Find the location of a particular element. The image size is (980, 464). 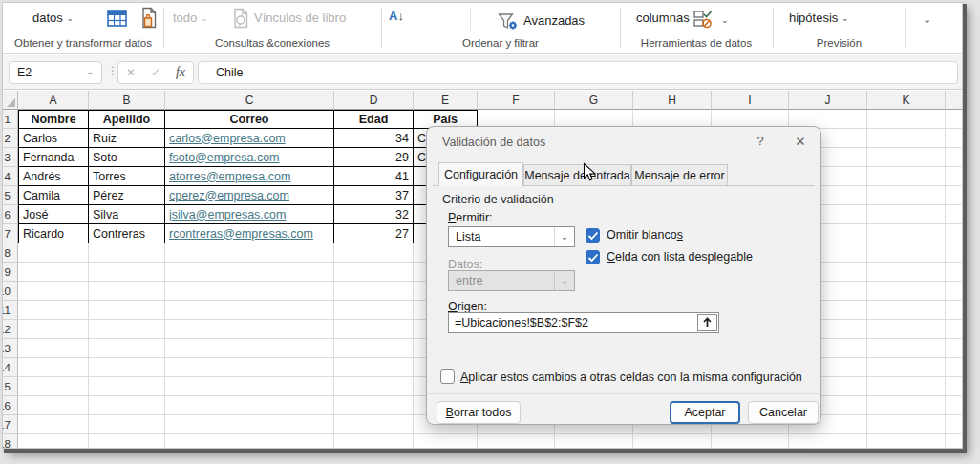

column-header: C is located at coordinates (250, 100).